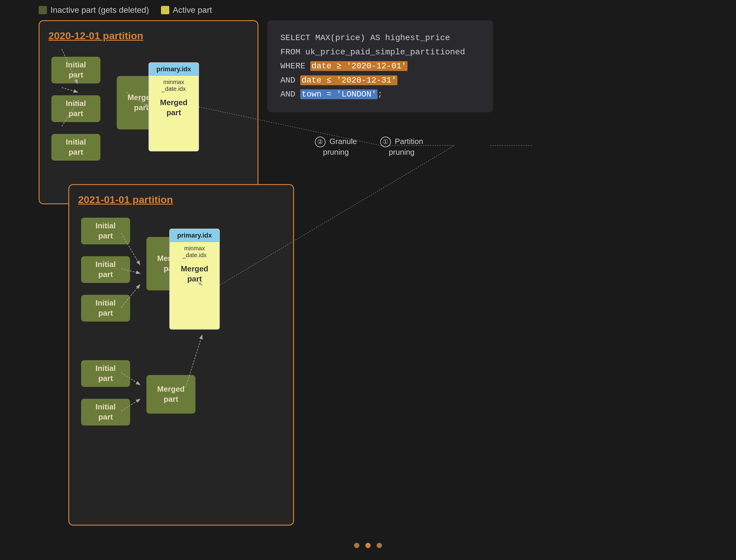 The image size is (736, 560). What do you see at coordinates (125, 10) in the screenshot?
I see `legend: Inactive part (gets deleted) Active part` at bounding box center [125, 10].